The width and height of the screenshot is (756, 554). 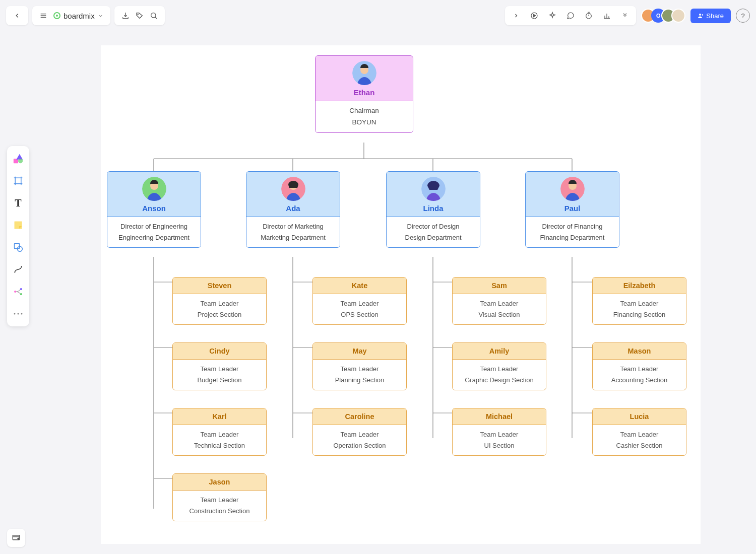 I want to click on node-dept: Marketing Department, so click(x=293, y=238).